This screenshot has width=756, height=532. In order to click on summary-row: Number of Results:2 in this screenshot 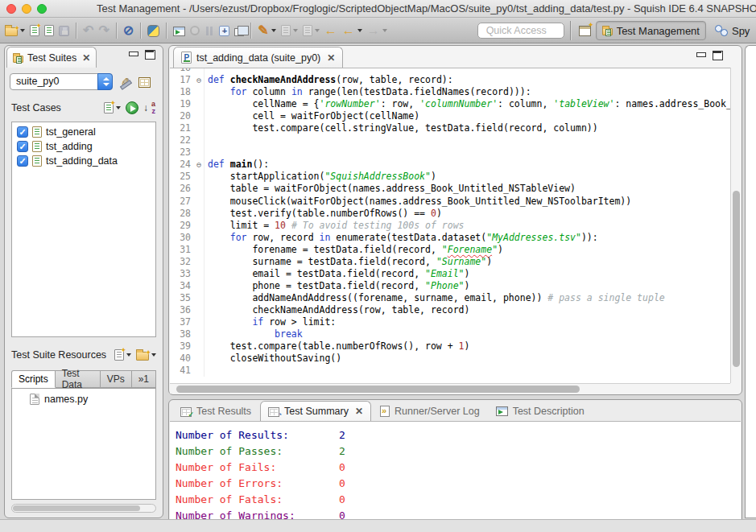, I will do `click(458, 435)`.